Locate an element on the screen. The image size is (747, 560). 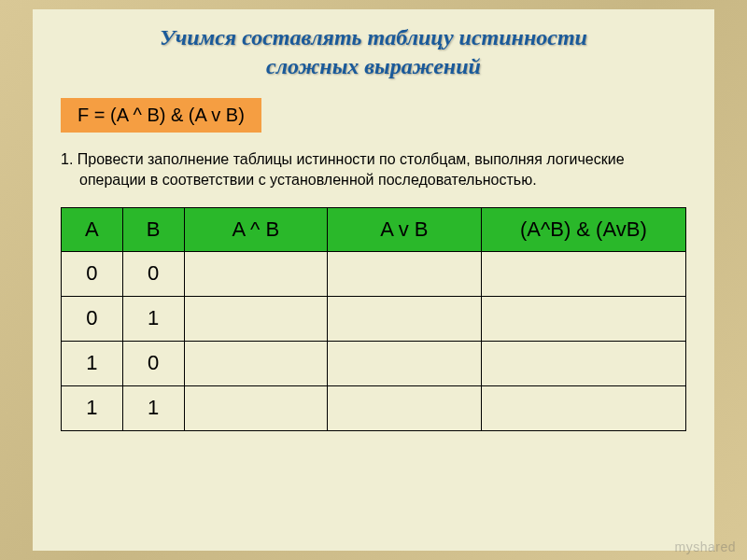
table-row: 1 1 is located at coordinates (374, 408).